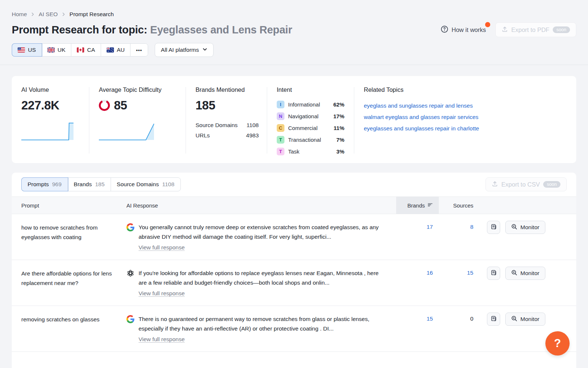  Describe the element at coordinates (430, 273) in the screenshot. I see `brands-count-link: 16` at that location.